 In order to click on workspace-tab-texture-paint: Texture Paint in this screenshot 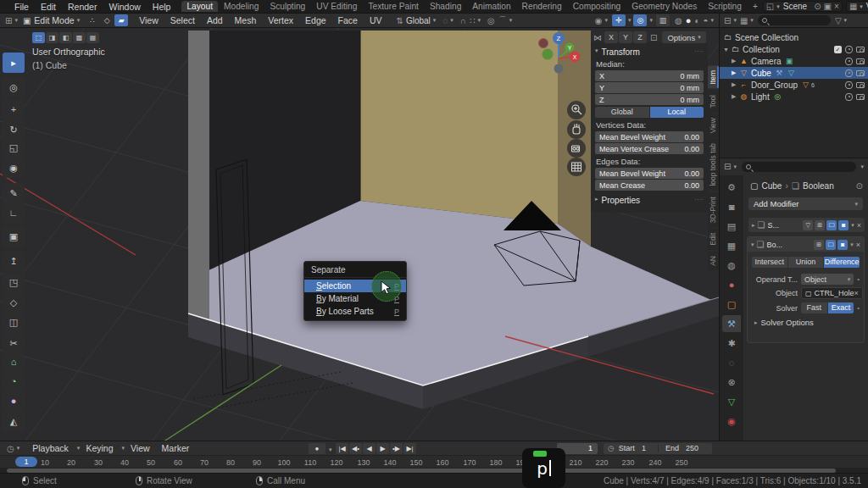, I will do `click(393, 7)`.